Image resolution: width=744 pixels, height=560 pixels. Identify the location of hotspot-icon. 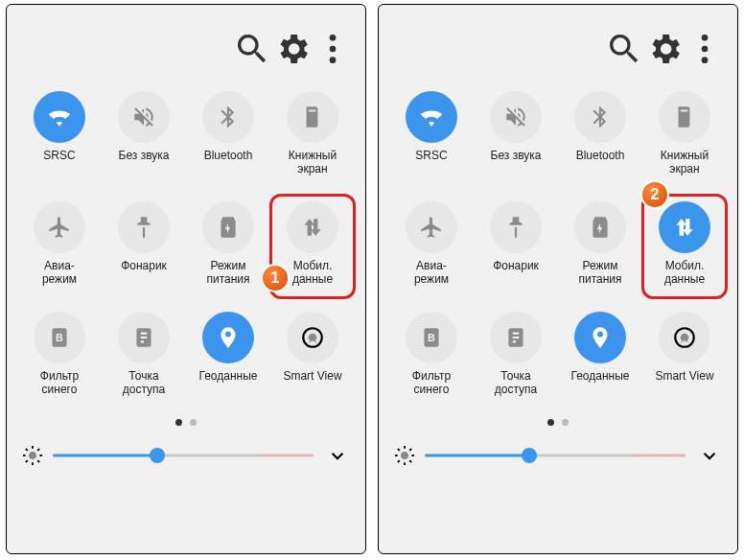
(144, 338).